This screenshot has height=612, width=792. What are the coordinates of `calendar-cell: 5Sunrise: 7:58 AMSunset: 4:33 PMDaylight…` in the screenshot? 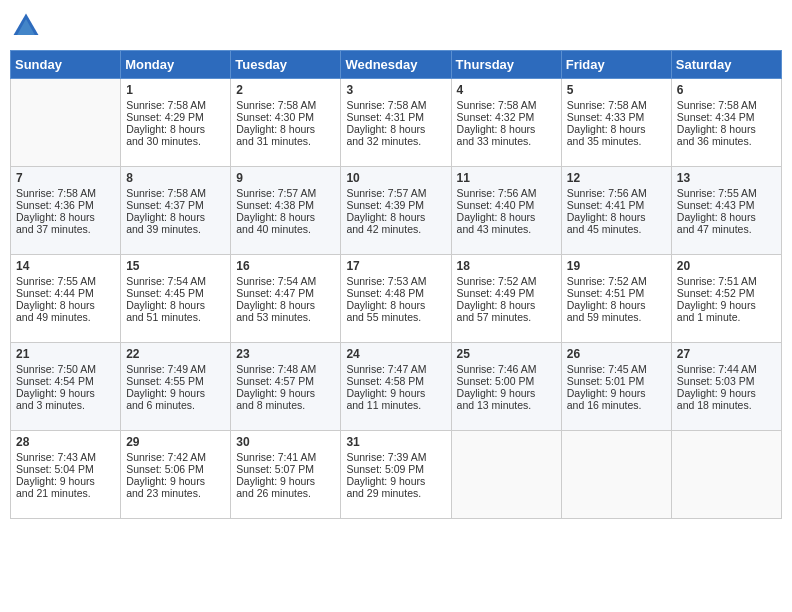 It's located at (616, 123).